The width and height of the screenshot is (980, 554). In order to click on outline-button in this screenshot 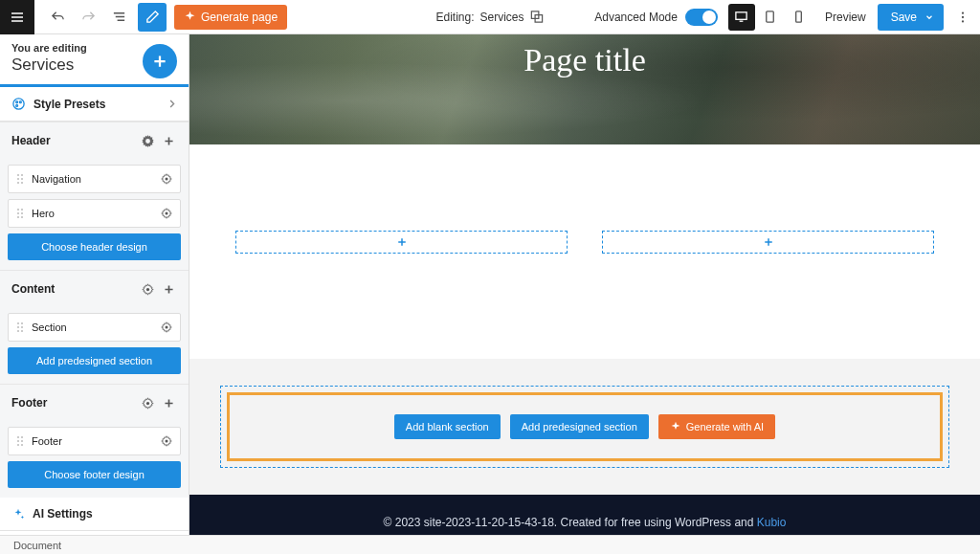, I will do `click(119, 17)`.